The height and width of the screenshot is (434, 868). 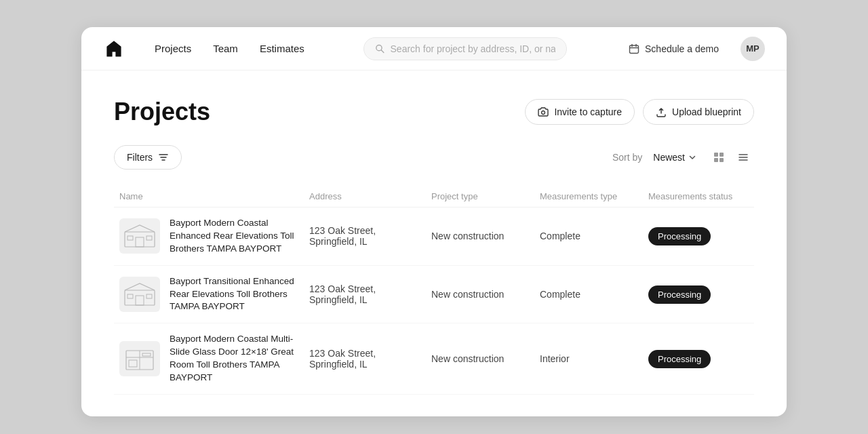 I want to click on chevron-down-icon, so click(x=692, y=157).